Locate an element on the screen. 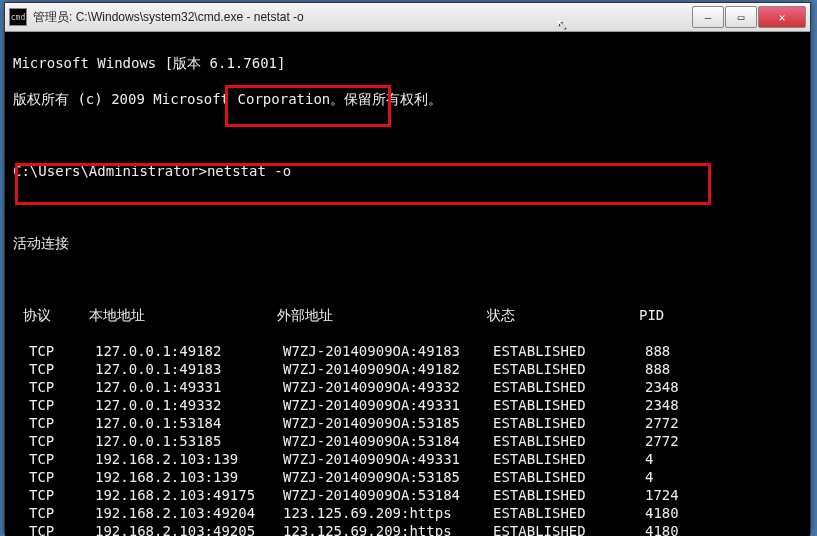 The height and width of the screenshot is (536, 817). table-row: TCP192.168.2.103:49205123.125.69.209:htt… is located at coordinates (408, 529).